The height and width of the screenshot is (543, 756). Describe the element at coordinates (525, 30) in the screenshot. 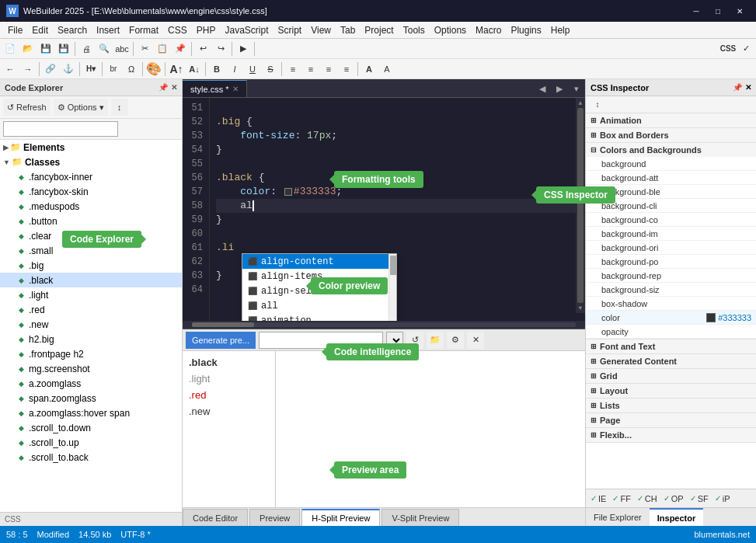

I see `menu-plugins: Plugins` at that location.